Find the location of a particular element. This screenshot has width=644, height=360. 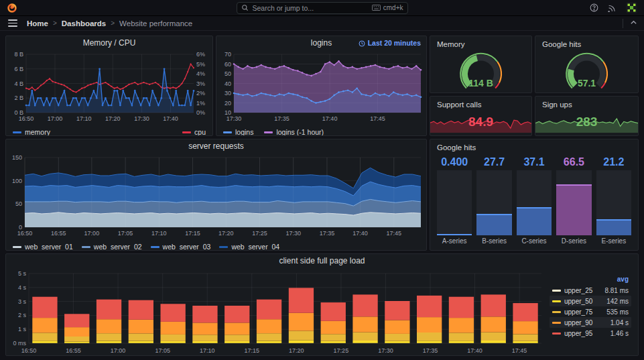

bar-category-label: D-series is located at coordinates (574, 241).